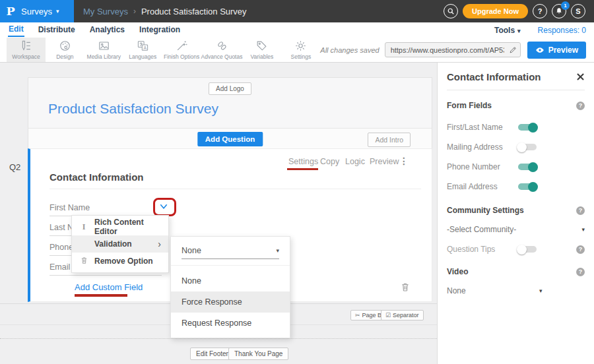 This screenshot has width=594, height=364. I want to click on community-settings-heading: Community Settings, so click(486, 210).